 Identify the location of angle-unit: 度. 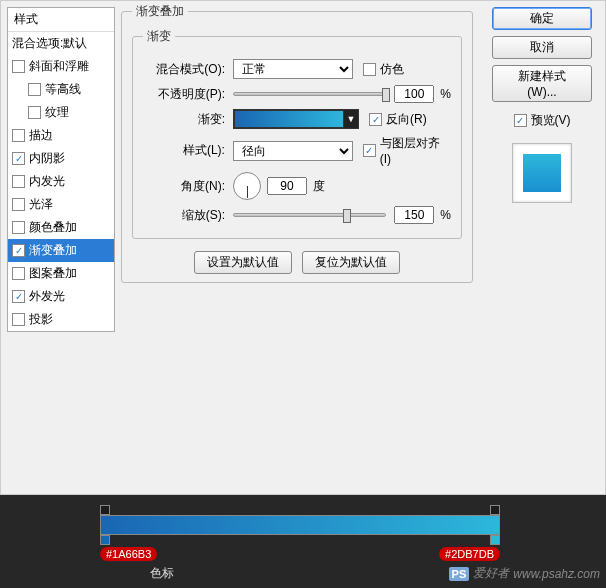
(319, 186).